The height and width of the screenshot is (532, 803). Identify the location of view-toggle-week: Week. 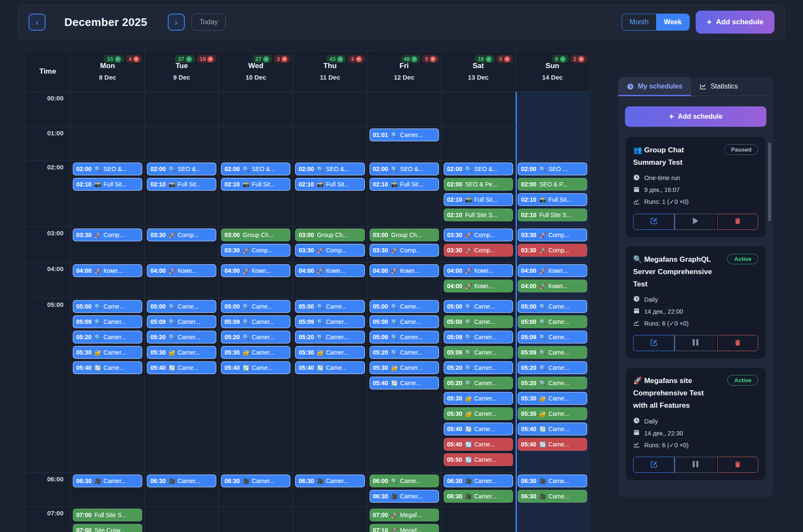
(673, 22).